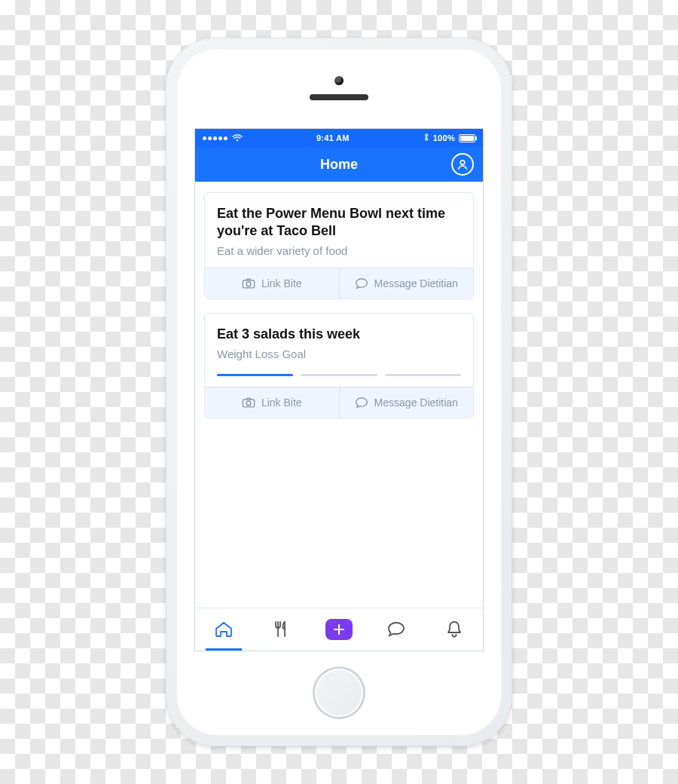 The height and width of the screenshot is (784, 678). I want to click on page-title: Home, so click(339, 164).